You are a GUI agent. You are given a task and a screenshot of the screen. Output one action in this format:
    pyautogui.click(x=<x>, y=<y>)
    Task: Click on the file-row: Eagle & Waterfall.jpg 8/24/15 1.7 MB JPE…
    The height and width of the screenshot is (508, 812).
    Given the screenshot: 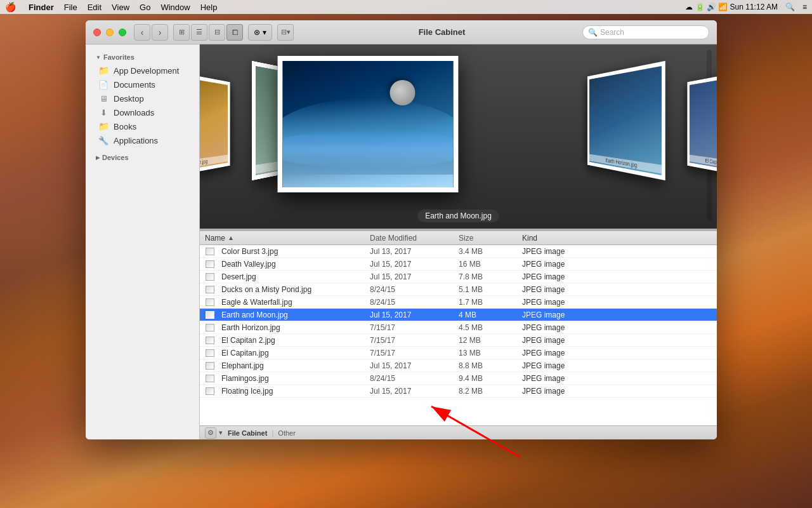 What is the action you would take?
    pyautogui.click(x=458, y=302)
    